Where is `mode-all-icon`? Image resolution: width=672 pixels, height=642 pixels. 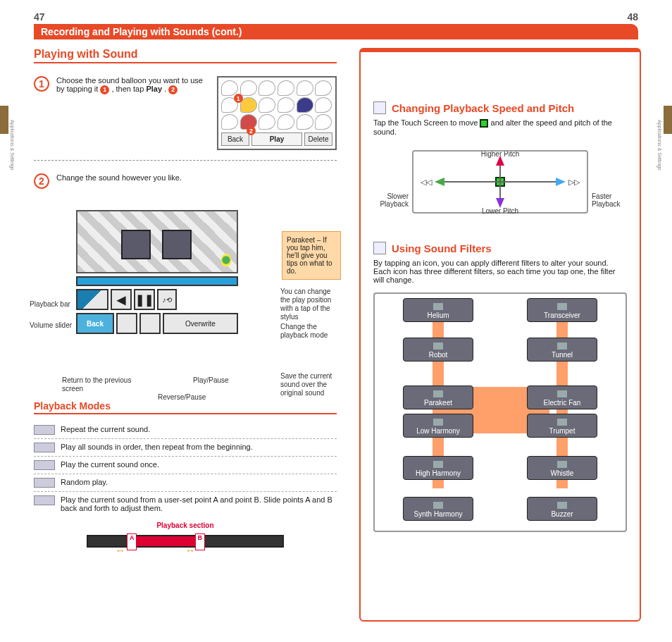 mode-all-icon is located at coordinates (44, 447).